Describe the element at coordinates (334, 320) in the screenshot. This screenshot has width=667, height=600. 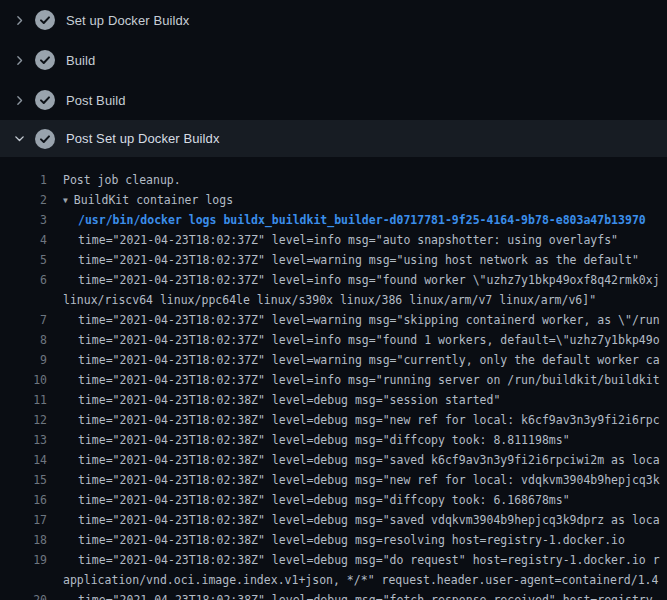
I see `log-row: 7 time="2021-04-23T18:02:37Z" level=warn…` at that location.